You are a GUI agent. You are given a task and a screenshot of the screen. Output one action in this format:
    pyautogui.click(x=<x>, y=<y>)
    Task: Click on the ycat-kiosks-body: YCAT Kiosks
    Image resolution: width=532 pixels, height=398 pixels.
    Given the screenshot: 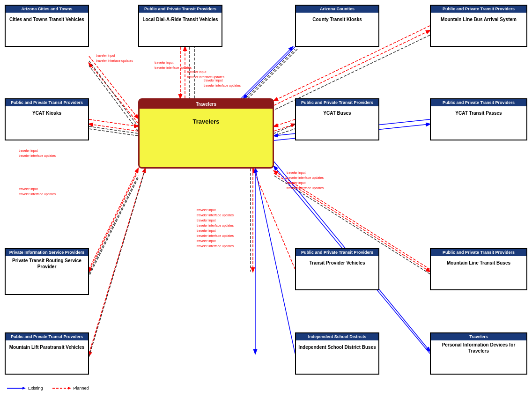 What is the action you would take?
    pyautogui.click(x=47, y=113)
    